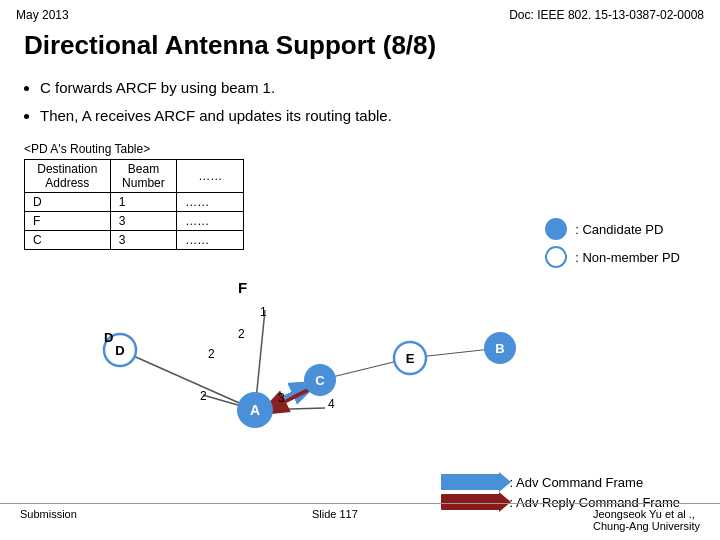  What do you see at coordinates (68, 202) in the screenshot?
I see `dest-d: D` at bounding box center [68, 202].